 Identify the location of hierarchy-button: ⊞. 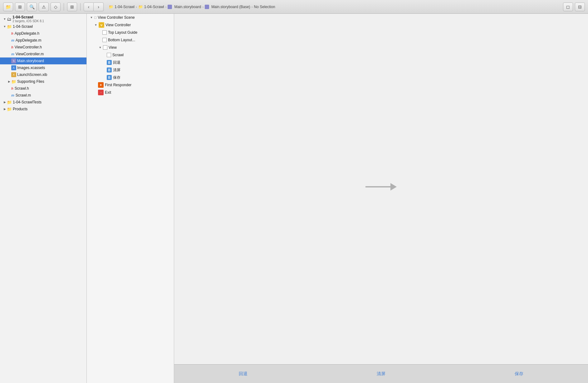
(20, 7).